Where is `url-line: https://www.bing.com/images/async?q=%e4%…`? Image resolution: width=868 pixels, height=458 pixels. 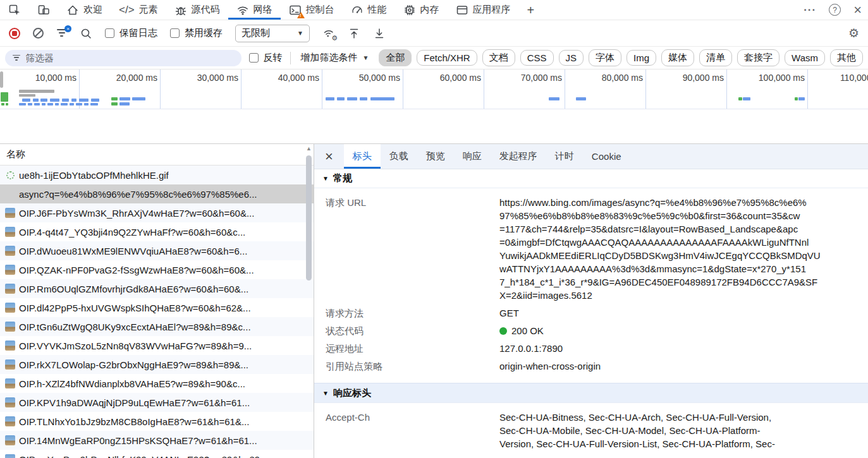 url-line: https://www.bing.com/images/async?q=%e4%… is located at coordinates (660, 202).